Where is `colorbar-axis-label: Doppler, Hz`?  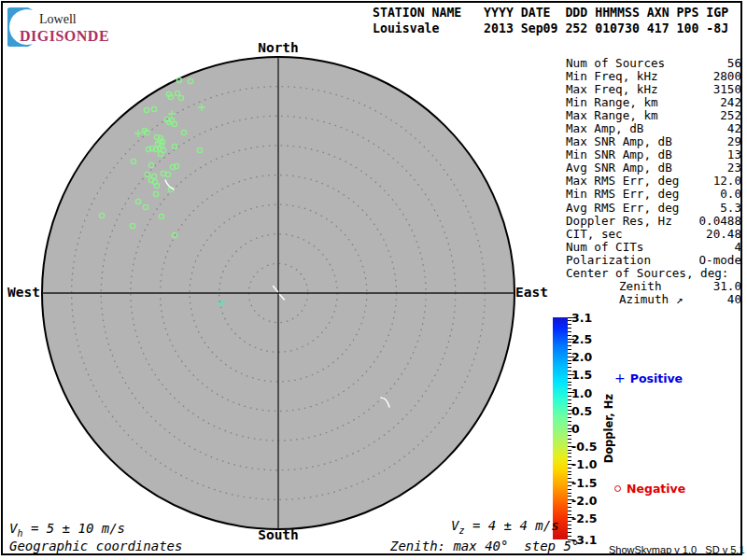 colorbar-axis-label: Doppler, Hz is located at coordinates (609, 428).